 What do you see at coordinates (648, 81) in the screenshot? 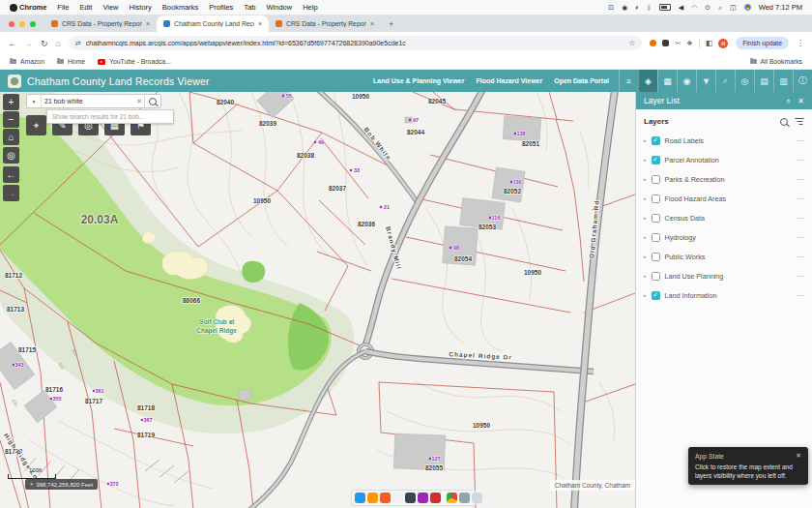
I see `layer-list-icon: ◈` at bounding box center [648, 81].